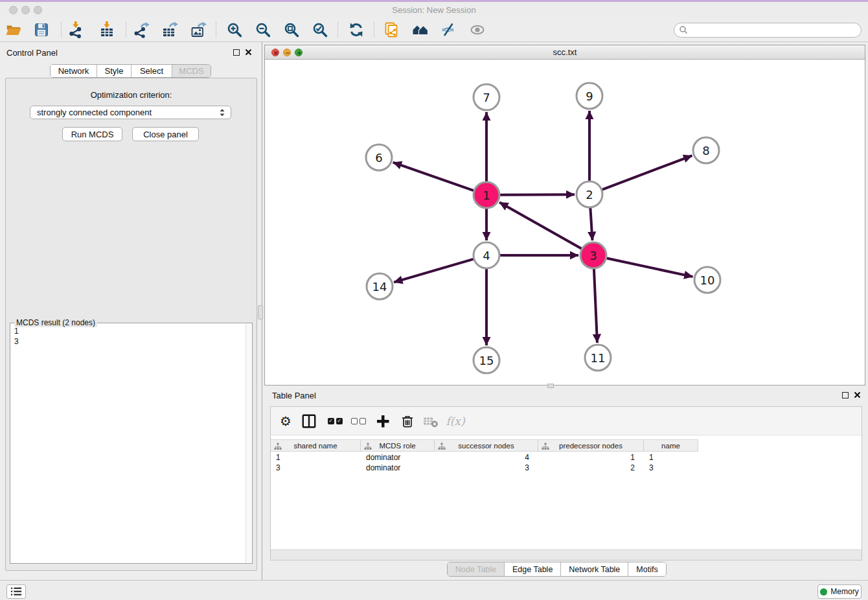 The height and width of the screenshot is (600, 868). What do you see at coordinates (486, 457) in the screenshot?
I see `table-cell: 4` at bounding box center [486, 457].